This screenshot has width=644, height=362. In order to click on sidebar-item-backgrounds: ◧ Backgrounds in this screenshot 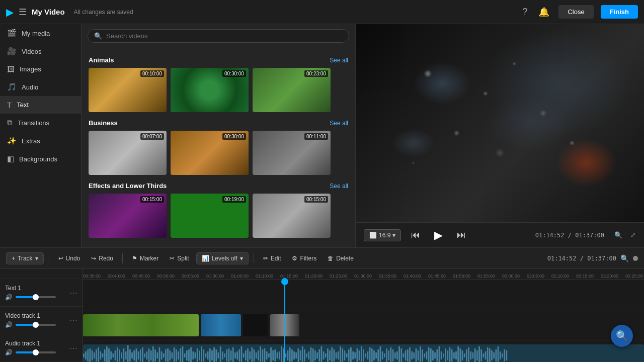, I will do `click(40, 159)`.